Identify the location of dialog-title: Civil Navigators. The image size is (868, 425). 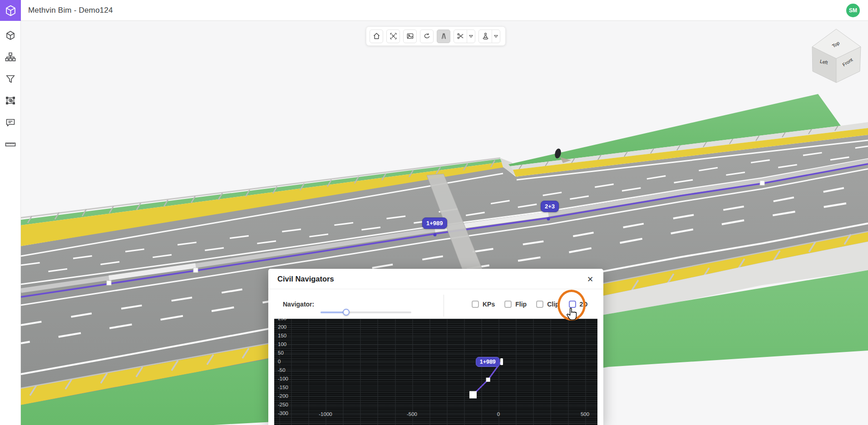
(306, 279).